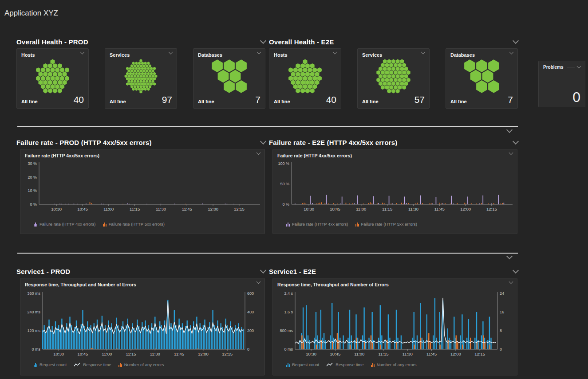  What do you see at coordinates (143, 190) in the screenshot?
I see `failure-prod-chart: 30 %20 %10 %0 %10:3010:4511:0011:1511:30…` at bounding box center [143, 190].